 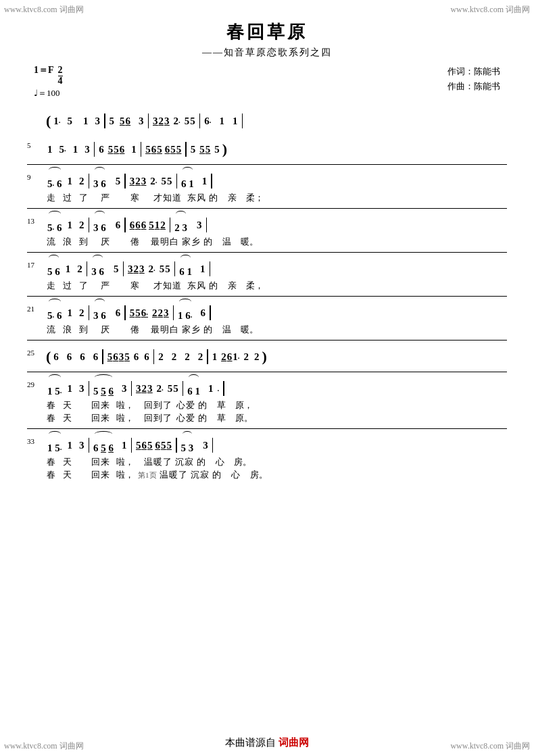 What do you see at coordinates (267, 149) in the screenshot?
I see `score-row-2: 5 1 5. 1 3 6 5 5 6 1` at bounding box center [267, 149].